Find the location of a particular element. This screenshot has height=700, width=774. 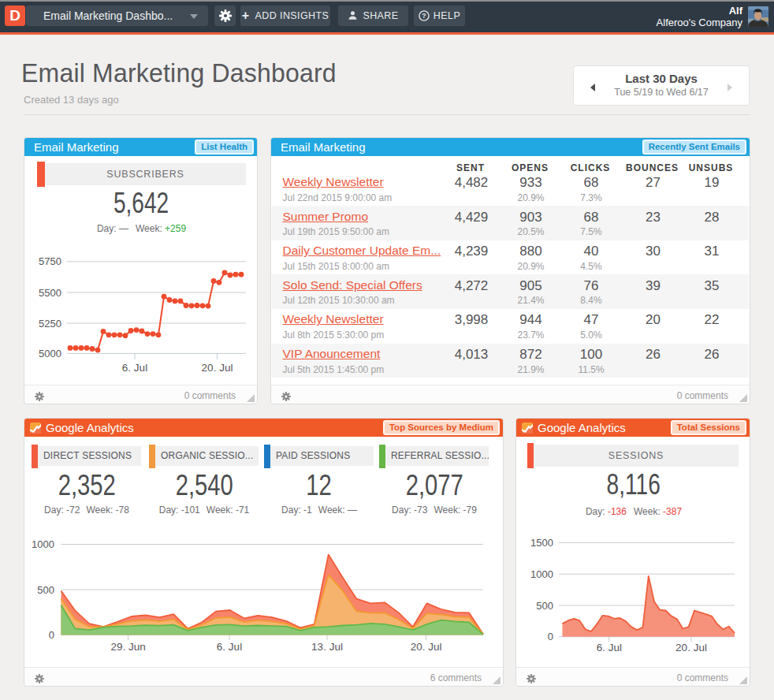

svg-text: 5750 is located at coordinates (50, 262).